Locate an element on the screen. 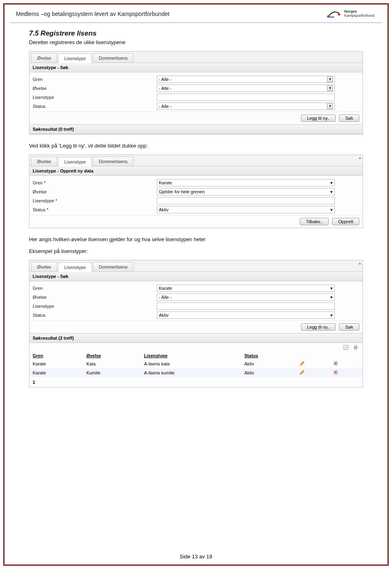  panel-search: Øvelse Lisenstype Dommerlisens Lisenstyp… is located at coordinates (196, 93).